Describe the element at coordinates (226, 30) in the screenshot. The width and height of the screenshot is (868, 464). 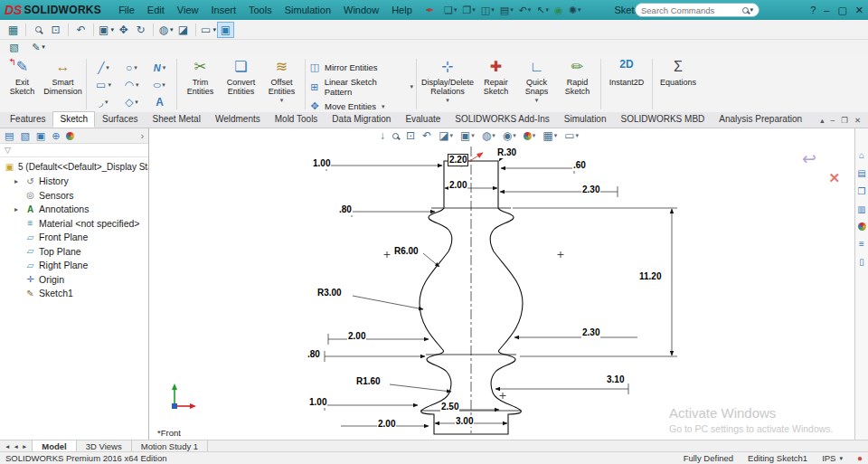
I see `shaded-view-button: ▣` at that location.